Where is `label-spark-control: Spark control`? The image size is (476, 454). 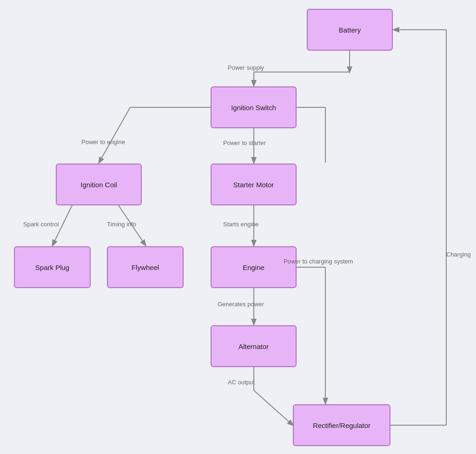 label-spark-control: Spark control is located at coordinates (41, 224).